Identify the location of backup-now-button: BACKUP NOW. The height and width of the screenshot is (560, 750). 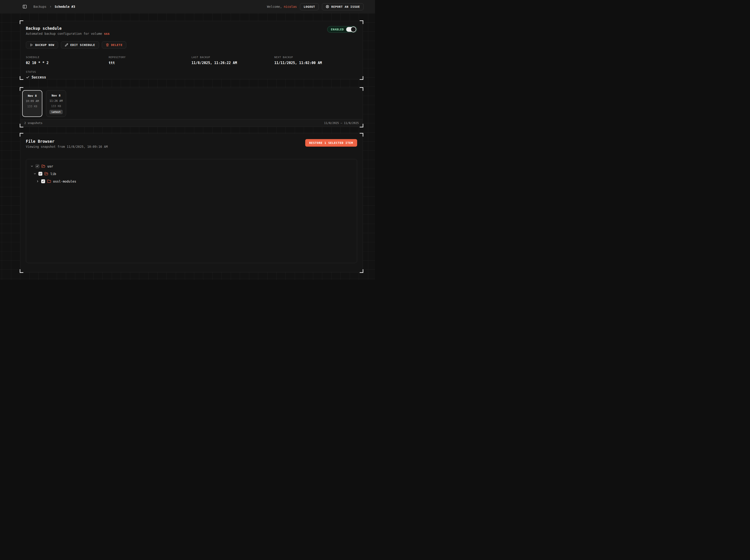
(42, 45).